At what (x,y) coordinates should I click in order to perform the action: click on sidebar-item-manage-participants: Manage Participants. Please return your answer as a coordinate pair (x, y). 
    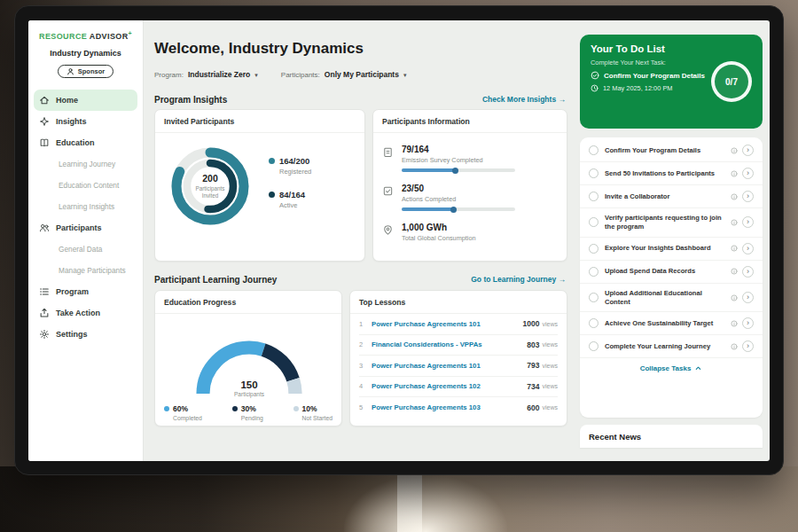
    Looking at the image, I should click on (85, 270).